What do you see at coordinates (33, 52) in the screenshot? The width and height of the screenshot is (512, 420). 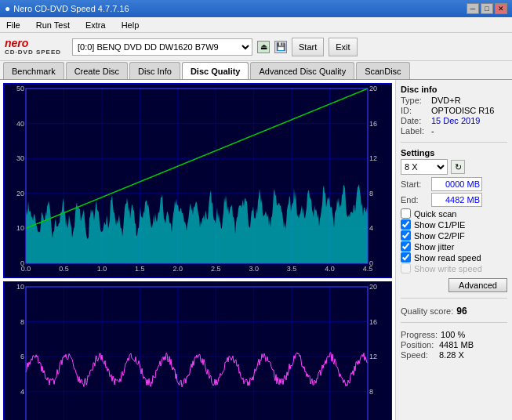 I see `nero-logo-sub: CD·DVD SPEED` at bounding box center [33, 52].